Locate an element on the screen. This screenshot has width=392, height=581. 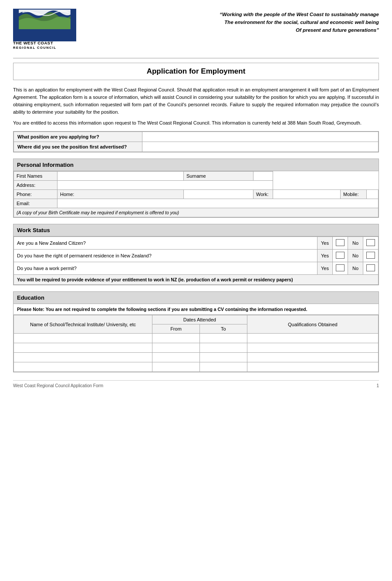
email-label: Email: is located at coordinates (36, 204).